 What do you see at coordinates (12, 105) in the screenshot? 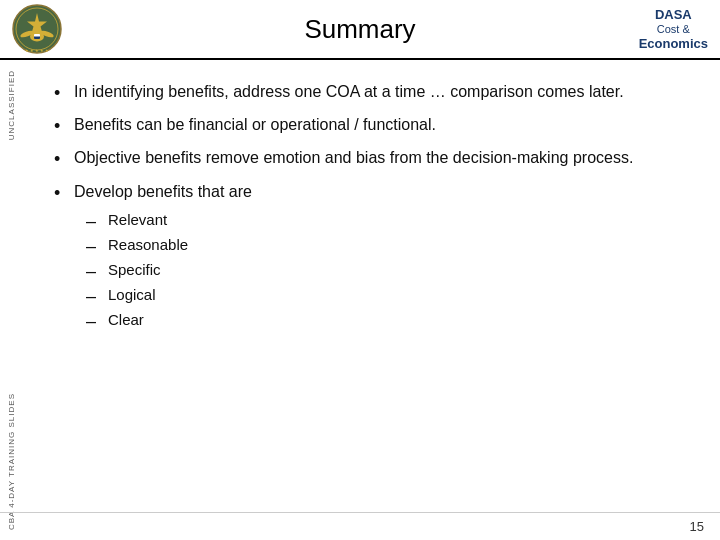
I see `unclassified-label: UNCLASSIFIED` at bounding box center [12, 105].